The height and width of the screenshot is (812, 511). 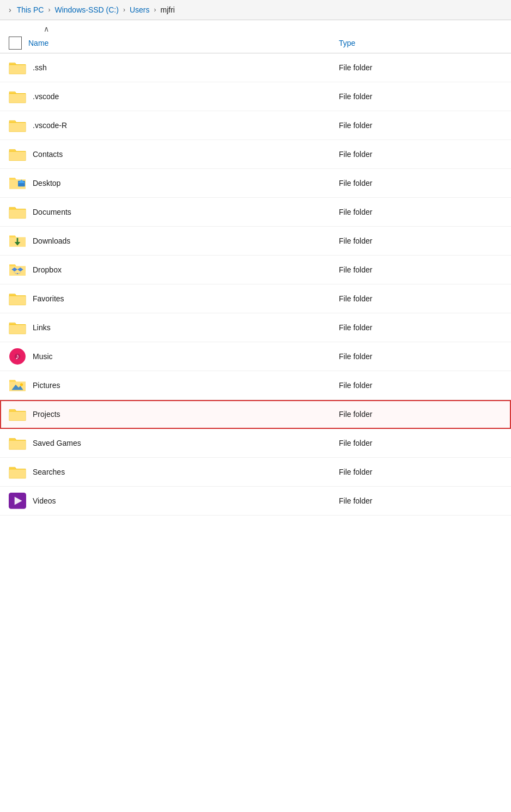 What do you see at coordinates (186, 443) in the screenshot?
I see `file-name: Saved Games` at bounding box center [186, 443].